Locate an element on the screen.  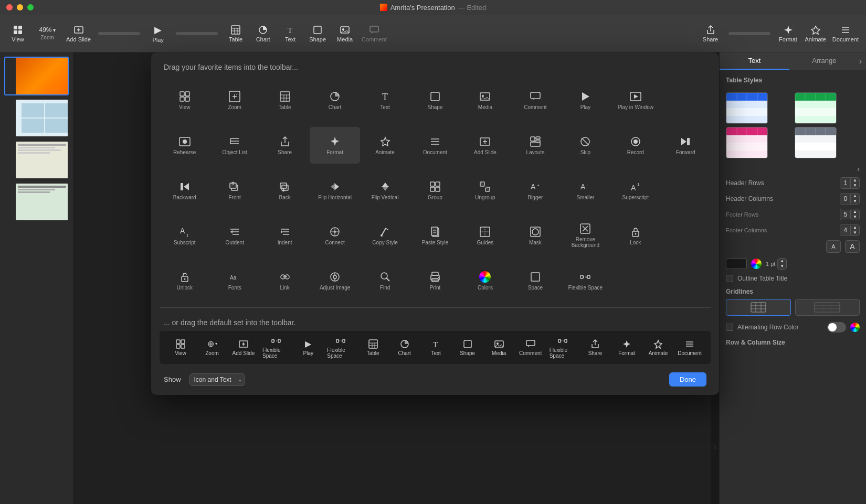
grid-item-remove-bg: Remove Background is located at coordinates (586, 235).